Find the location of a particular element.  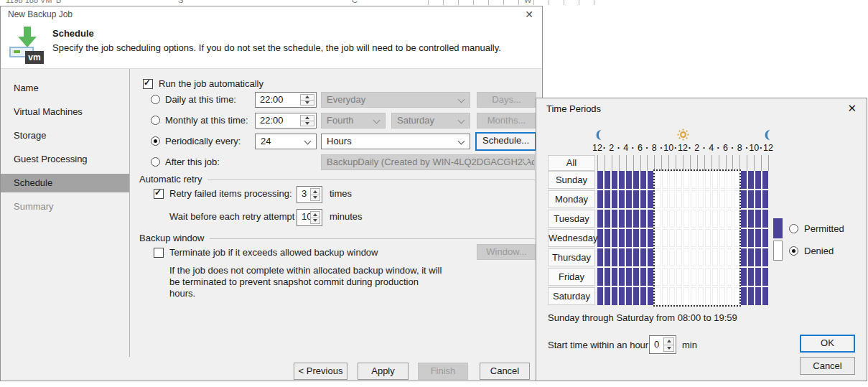

monthly-time-input: 22:00 is located at coordinates (286, 121).